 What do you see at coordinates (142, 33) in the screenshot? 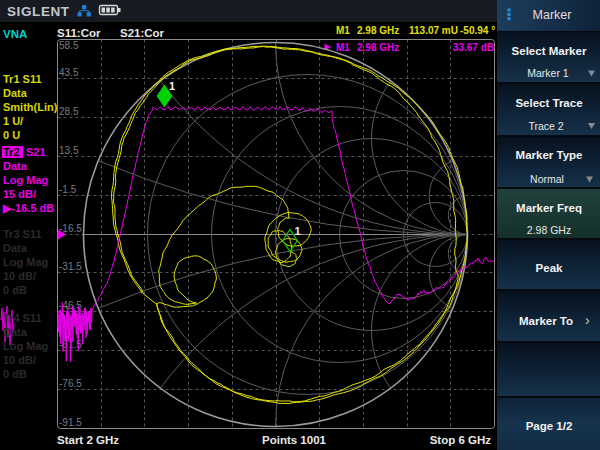
I see `svg-text: S21:Cor` at bounding box center [142, 33].